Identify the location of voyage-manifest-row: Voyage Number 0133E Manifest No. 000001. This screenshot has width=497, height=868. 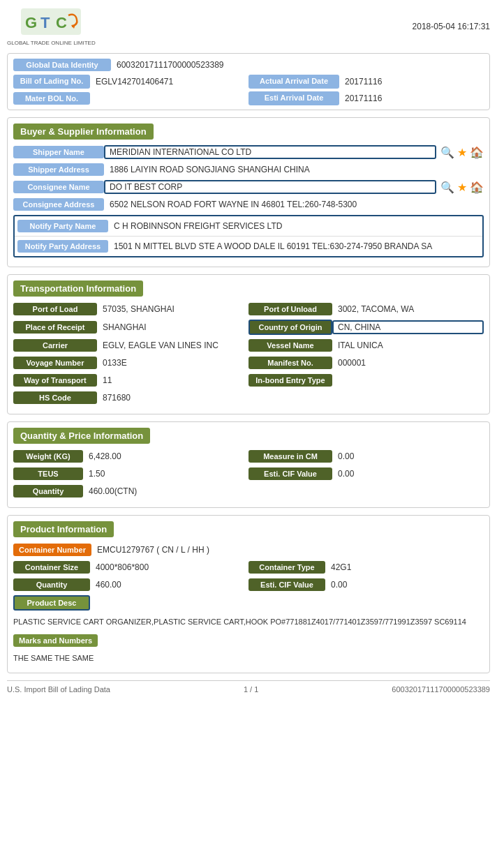
(248, 363).